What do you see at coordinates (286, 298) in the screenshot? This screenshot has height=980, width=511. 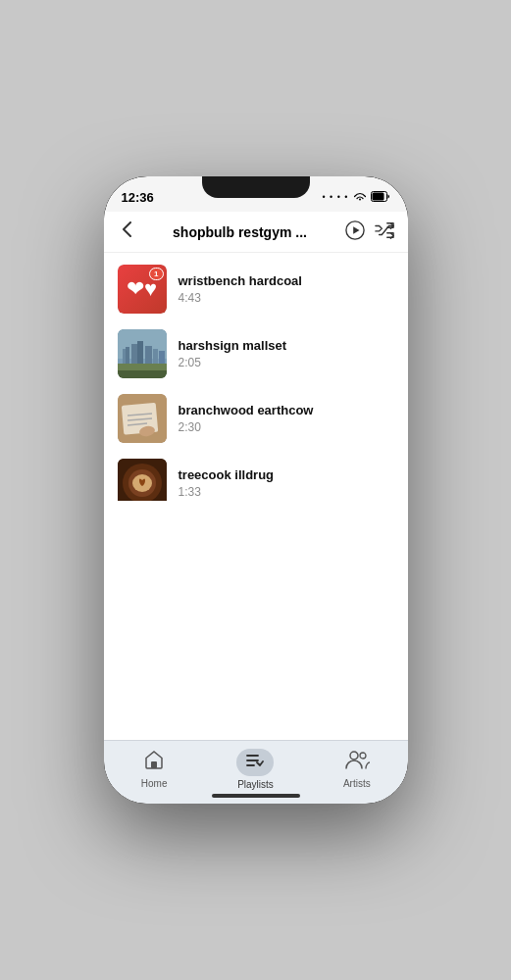 I see `song-duration: 4:43` at bounding box center [286, 298].